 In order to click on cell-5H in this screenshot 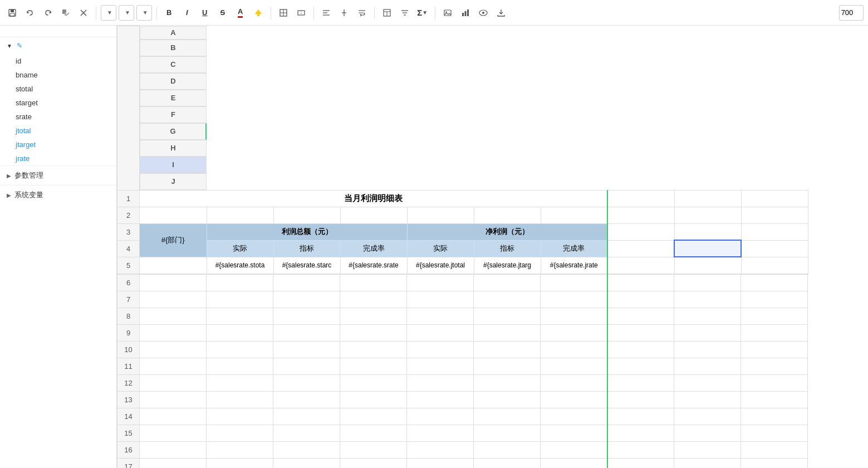, I will do `click(641, 265)`.